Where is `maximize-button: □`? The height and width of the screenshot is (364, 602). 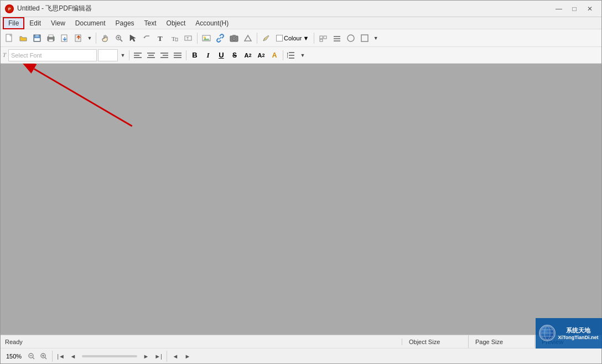
maximize-button: □ is located at coordinates (574, 9).